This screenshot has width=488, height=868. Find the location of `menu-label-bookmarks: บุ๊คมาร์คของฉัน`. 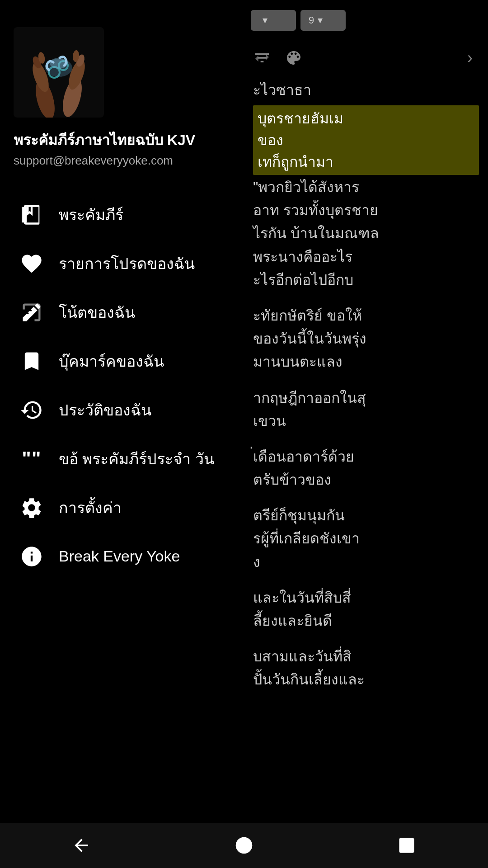

menu-label-bookmarks: บุ๊คมาร์คของฉัน is located at coordinates (111, 361).